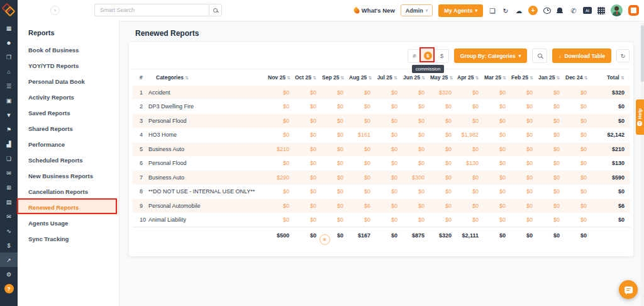 This screenshot has height=306, width=644. I want to click on refresh-table-button: ↻, so click(623, 55).